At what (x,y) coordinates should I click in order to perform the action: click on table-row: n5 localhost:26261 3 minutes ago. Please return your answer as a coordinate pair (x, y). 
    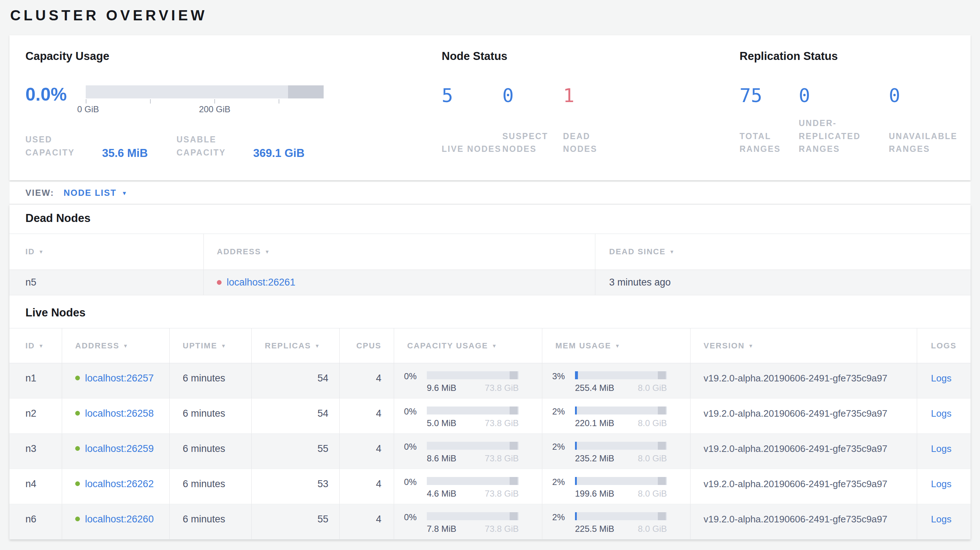
    Looking at the image, I should click on (490, 283).